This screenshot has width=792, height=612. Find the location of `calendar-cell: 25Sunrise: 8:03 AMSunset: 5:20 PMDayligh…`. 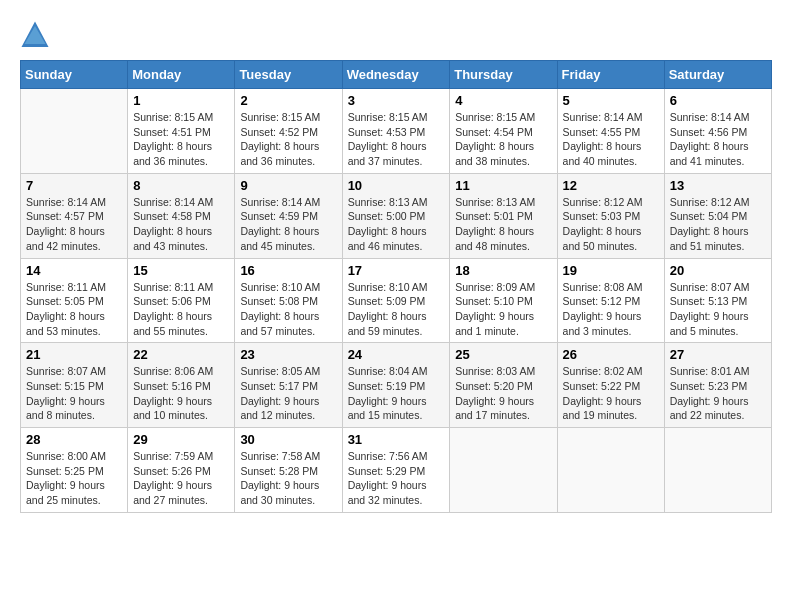

calendar-cell: 25Sunrise: 8:03 AMSunset: 5:20 PMDayligh… is located at coordinates (504, 386).